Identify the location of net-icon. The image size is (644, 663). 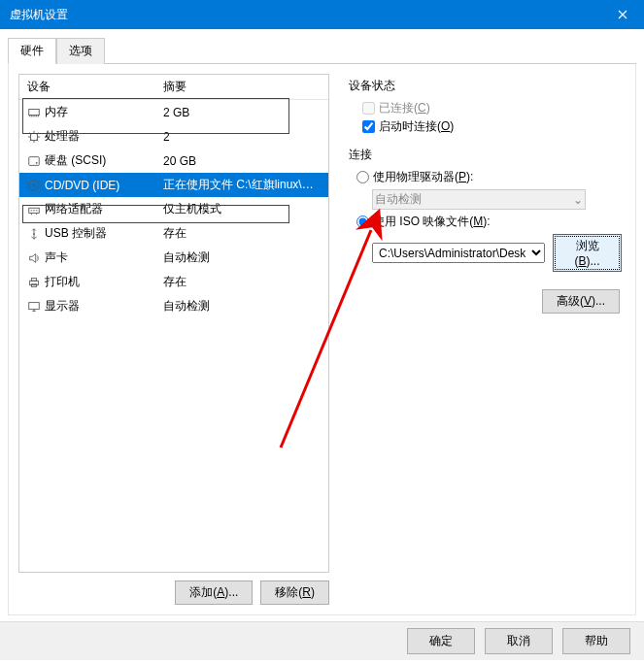
(34, 210).